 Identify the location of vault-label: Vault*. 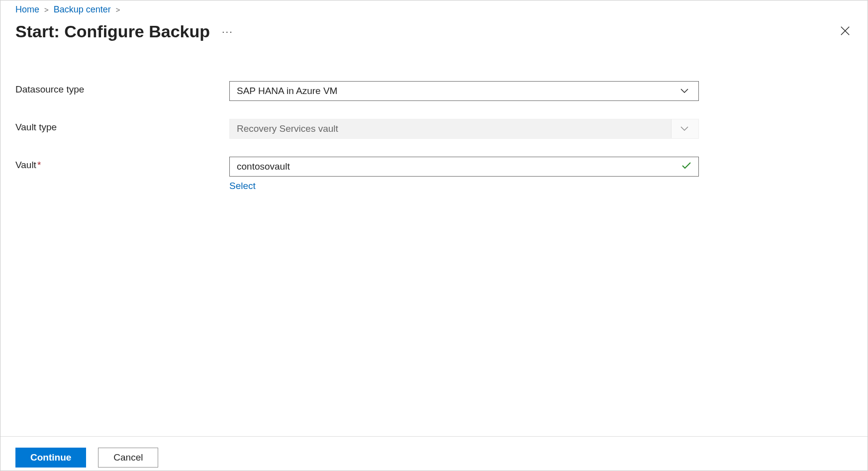
(122, 164).